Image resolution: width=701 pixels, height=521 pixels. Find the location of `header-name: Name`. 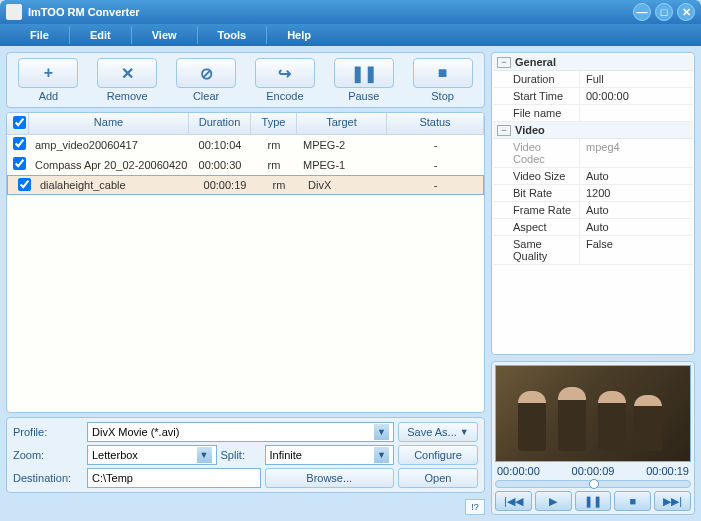

header-name: Name is located at coordinates (109, 124).